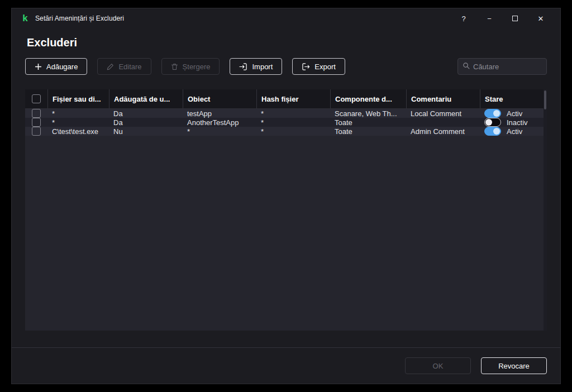  I want to click on column-header-object: Obiect, so click(220, 99).